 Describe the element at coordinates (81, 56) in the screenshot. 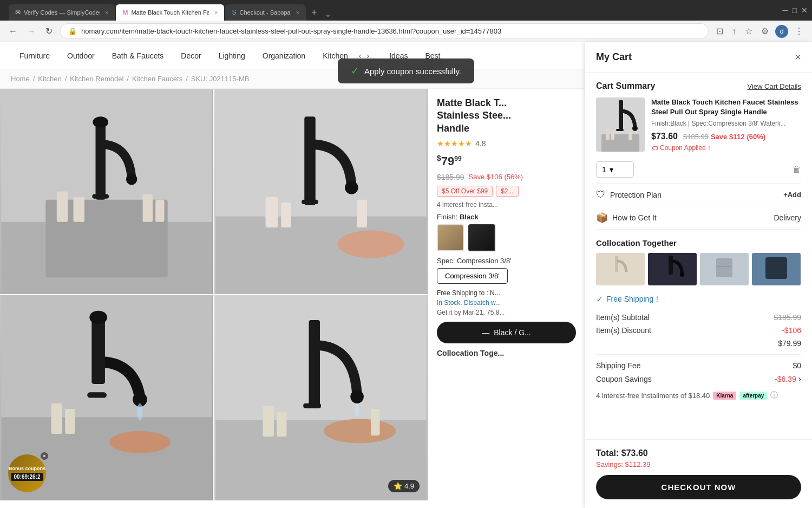

I see `nav-item-outdoor: Outdoor` at that location.